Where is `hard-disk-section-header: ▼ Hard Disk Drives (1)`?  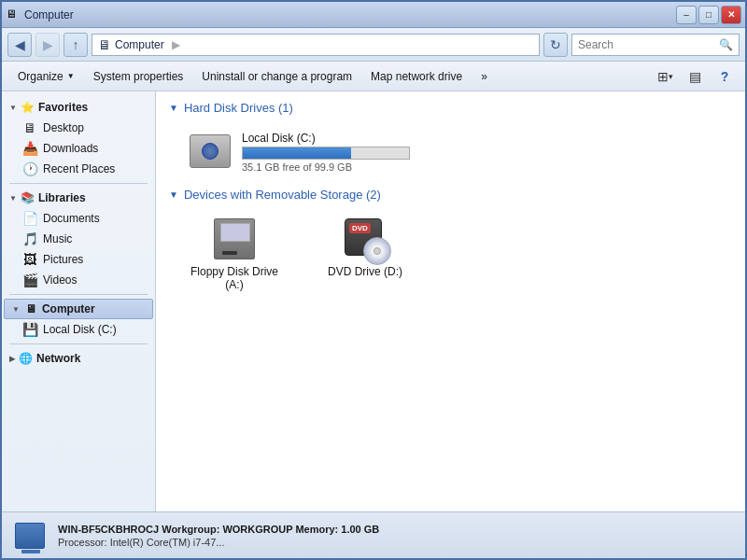
hard-disk-section-header: ▼ Hard Disk Drives (1) is located at coordinates (450, 108).